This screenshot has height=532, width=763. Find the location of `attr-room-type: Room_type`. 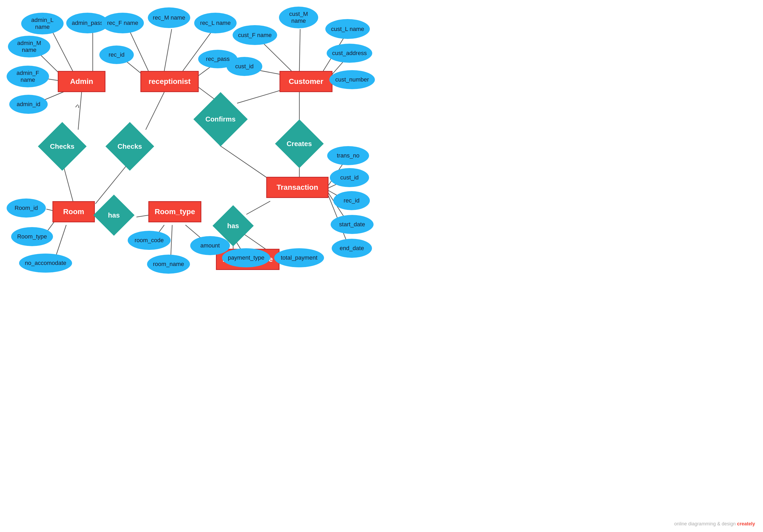

attr-room-type: Room_type is located at coordinates (32, 236).